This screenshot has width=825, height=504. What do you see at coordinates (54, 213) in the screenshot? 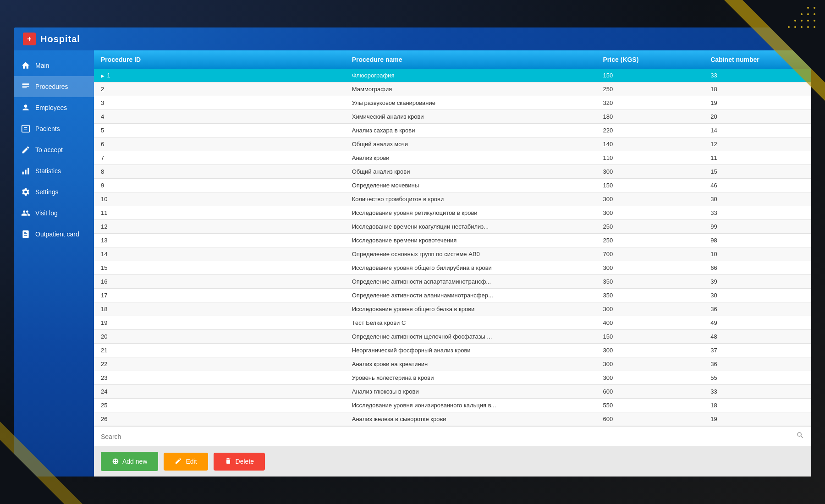
I see `sidebar-item-visit-log: Visit log` at bounding box center [54, 213].